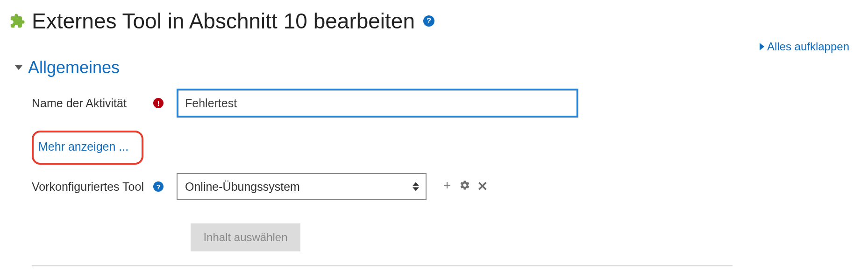  Describe the element at coordinates (445, 187) in the screenshot. I see `row-preconfigured-tool: Vorkonfiguriertes Tool ? Online-Übungssy…` at that location.